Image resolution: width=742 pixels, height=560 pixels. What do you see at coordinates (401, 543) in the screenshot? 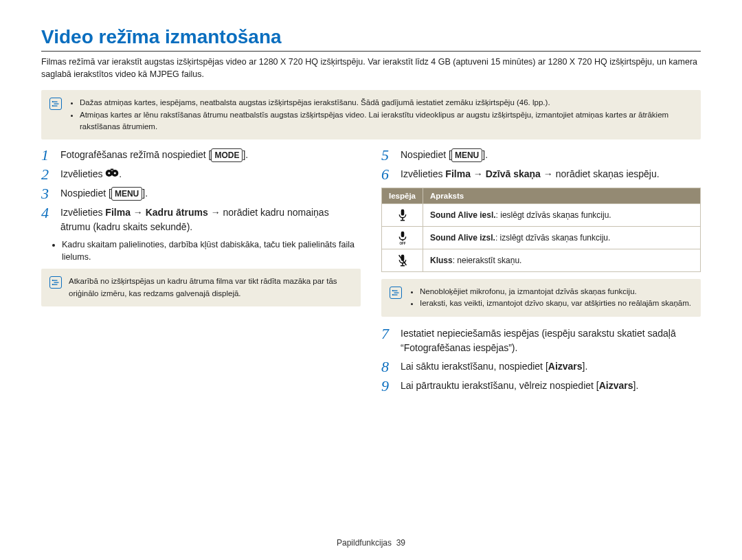
I see `footer-page-number: 39` at bounding box center [401, 543].